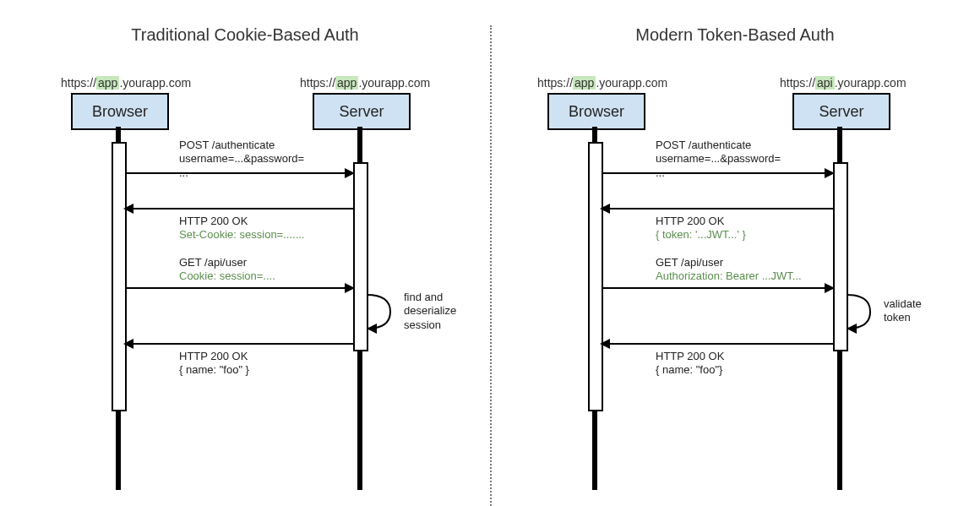 The image size is (980, 506). What do you see at coordinates (701, 228) in the screenshot?
I see `right-msg2: HTTP 200 OK { token: '...JWT...' }` at bounding box center [701, 228].